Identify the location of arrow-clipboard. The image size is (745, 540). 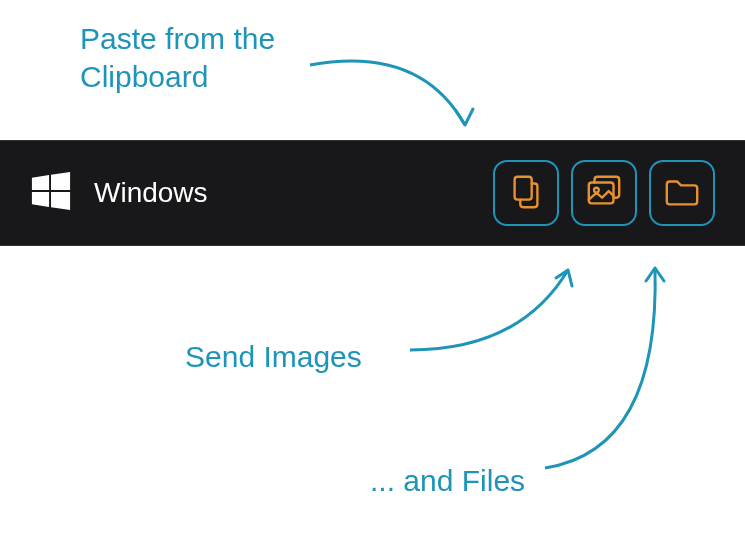
(395, 90).